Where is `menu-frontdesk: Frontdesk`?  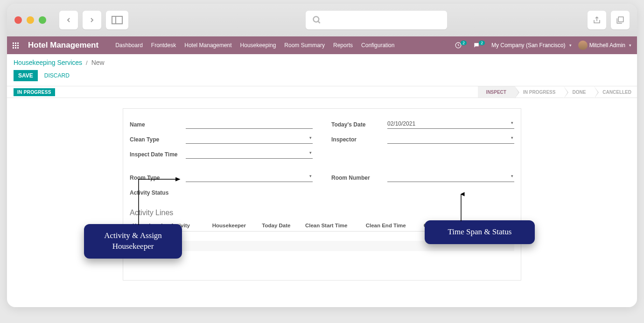 menu-frontdesk: Frontdesk is located at coordinates (163, 45).